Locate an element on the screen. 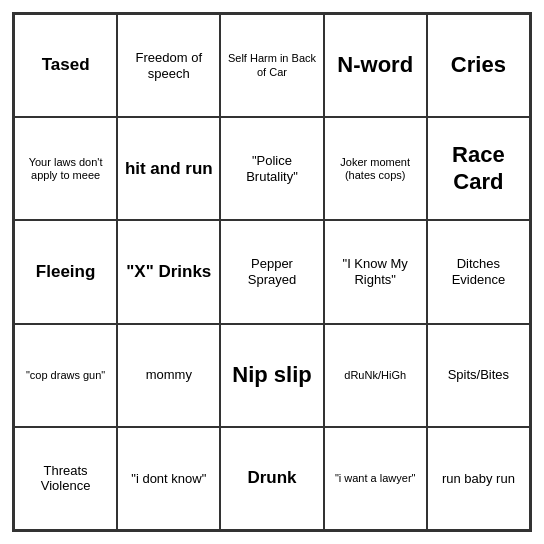 This screenshot has height=544, width=544. bingo-cell-11: "X" Drinks is located at coordinates (168, 272).